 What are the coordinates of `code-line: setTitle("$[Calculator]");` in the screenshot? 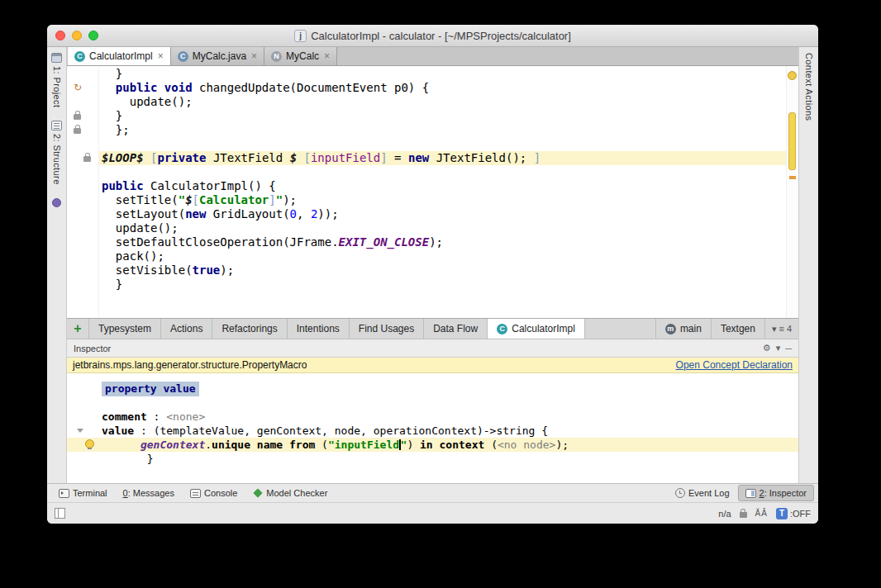 It's located at (426, 200).